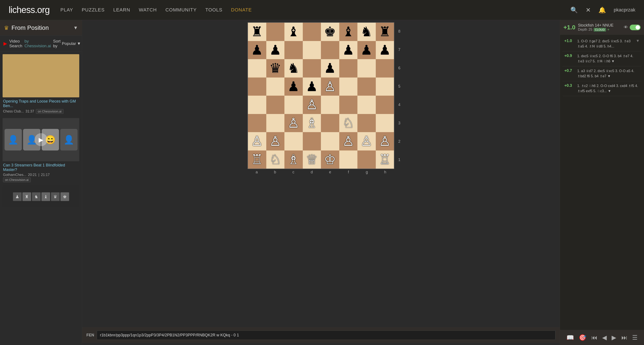 This screenshot has width=644, height=345. What do you see at coordinates (41, 197) in the screenshot?
I see `video-card-3: ♟ ♜ ♞ ♝ ♛ ♚` at bounding box center [41, 197].